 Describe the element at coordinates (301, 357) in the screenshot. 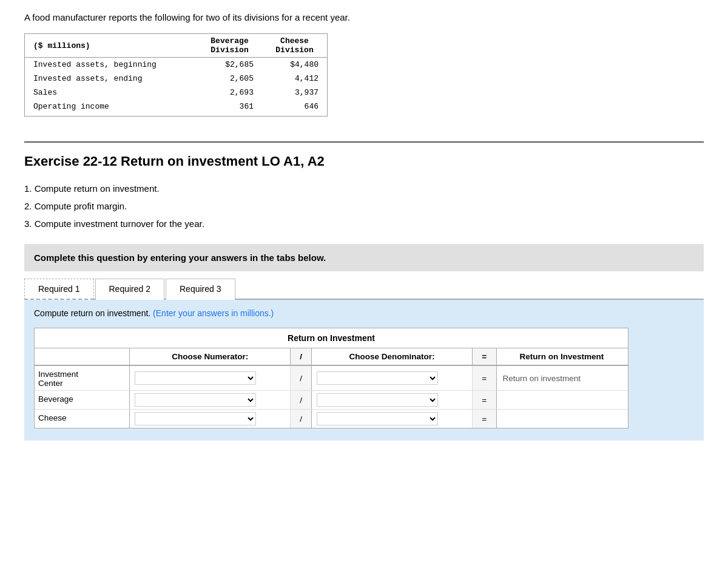

I see `slash-header: /` at that location.